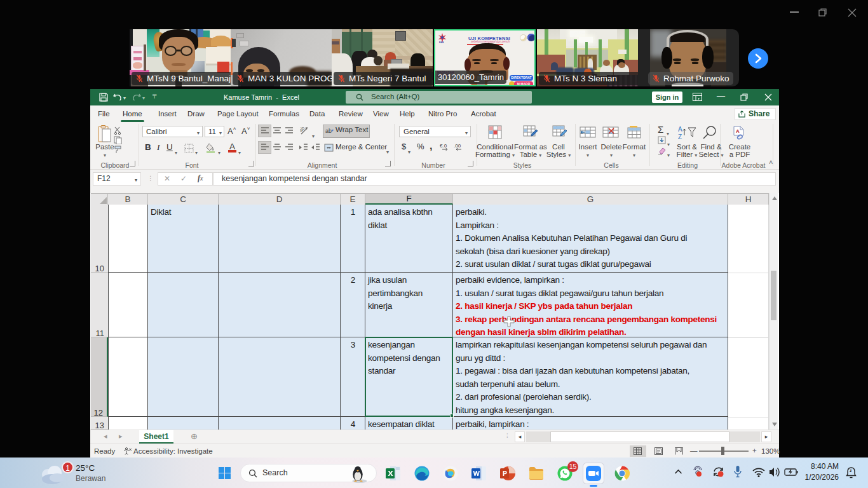 The image size is (868, 488). Describe the element at coordinates (442, 43) in the screenshot. I see `svg-text: BAN` at that location.